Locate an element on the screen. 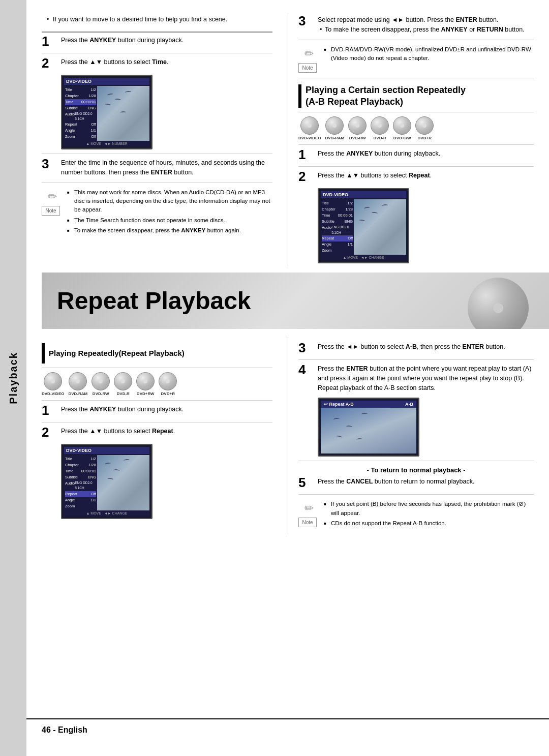  format-icon-dvd-plusr: DVD+R is located at coordinates (424, 128).